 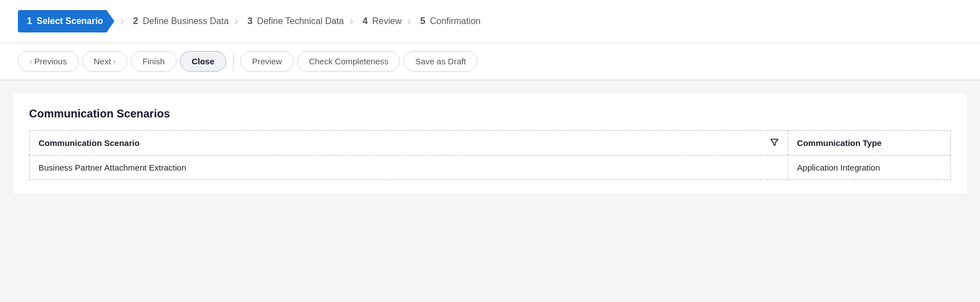 What do you see at coordinates (69, 21) in the screenshot?
I see `step-1-label: Select Scenario` at bounding box center [69, 21].